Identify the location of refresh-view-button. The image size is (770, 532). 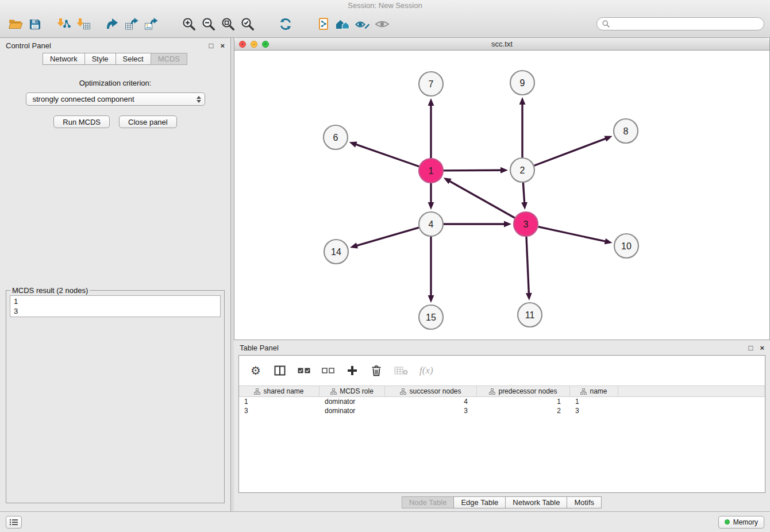
(286, 24).